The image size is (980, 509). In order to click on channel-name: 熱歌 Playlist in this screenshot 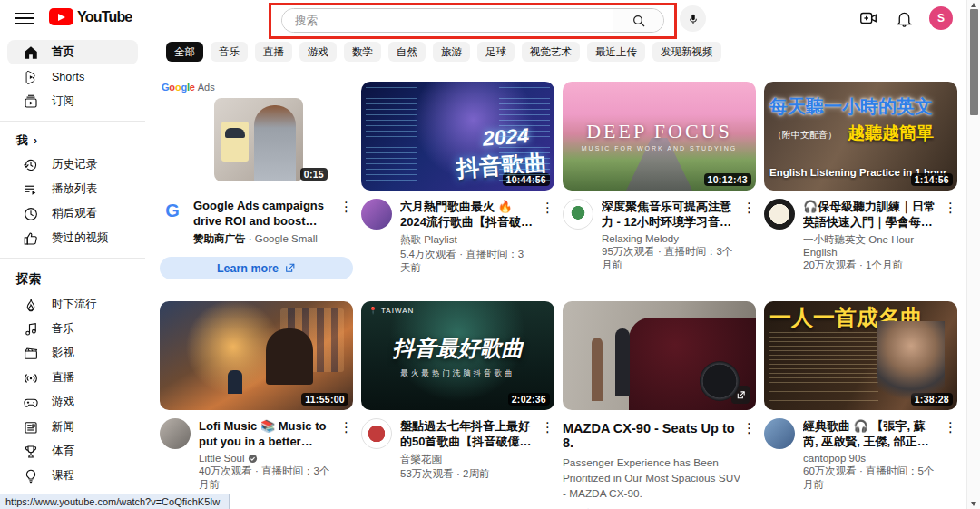, I will do `click(466, 240)`.